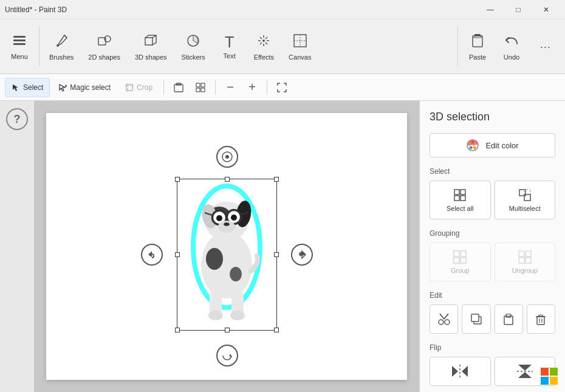 The width and height of the screenshot is (565, 392). What do you see at coordinates (230, 88) in the screenshot?
I see `zoom-out-button: −` at bounding box center [230, 88].